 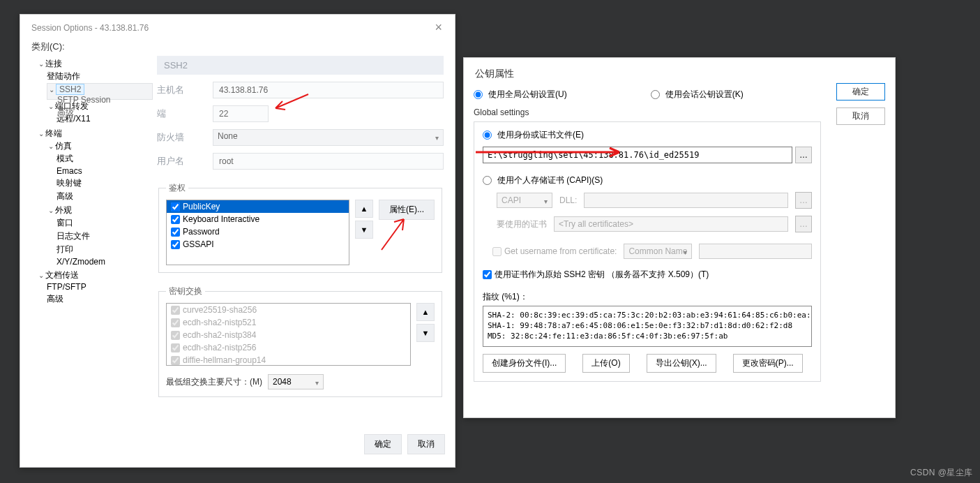 What do you see at coordinates (258, 232) in the screenshot?
I see `auth-item-password: Password` at bounding box center [258, 232].